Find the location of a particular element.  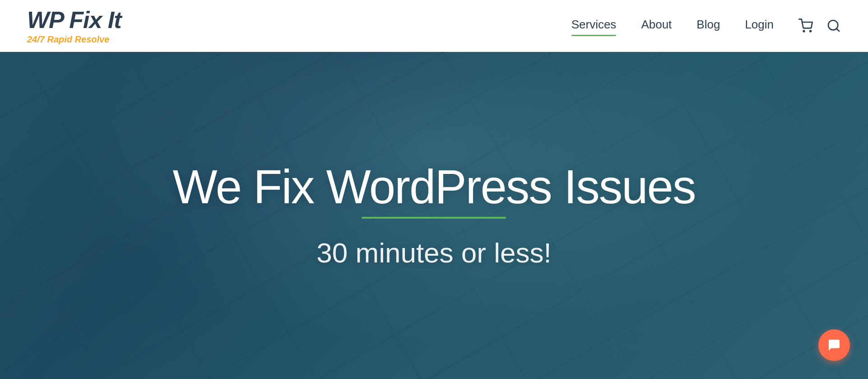

logo-main-text: WP Fix It is located at coordinates (74, 20).